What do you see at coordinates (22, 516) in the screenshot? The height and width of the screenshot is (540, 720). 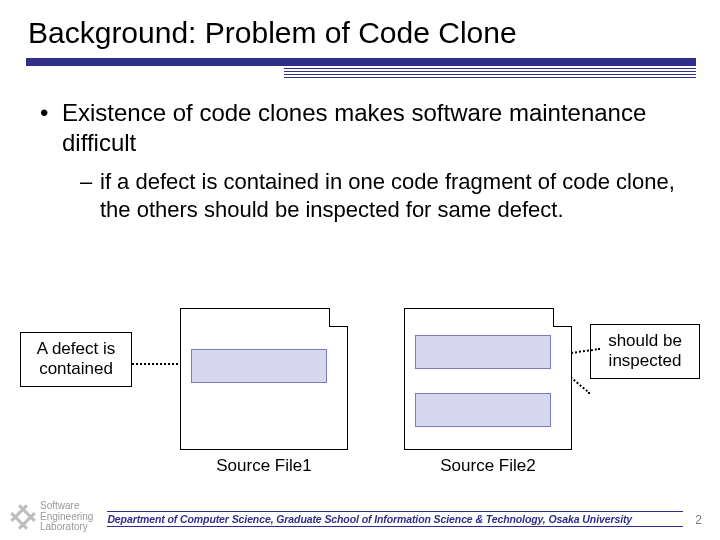 I see `logo-mark-icon` at bounding box center [22, 516].